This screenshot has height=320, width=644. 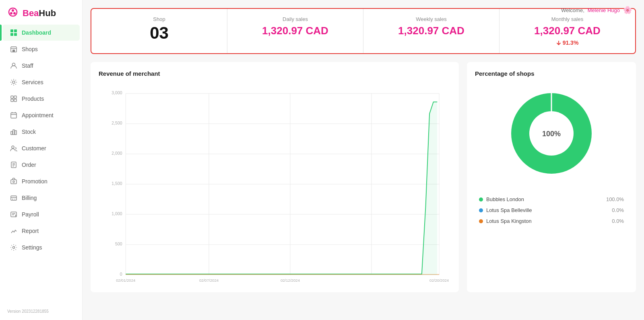 What do you see at coordinates (33, 99) in the screenshot?
I see `sidebar-label-products: Products` at bounding box center [33, 99].